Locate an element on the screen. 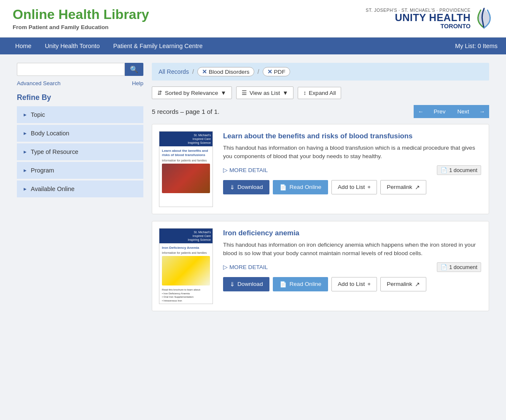 This screenshot has height=420, width=506. thumb-subtitle-1: Information for patients and families is located at coordinates (186, 160).